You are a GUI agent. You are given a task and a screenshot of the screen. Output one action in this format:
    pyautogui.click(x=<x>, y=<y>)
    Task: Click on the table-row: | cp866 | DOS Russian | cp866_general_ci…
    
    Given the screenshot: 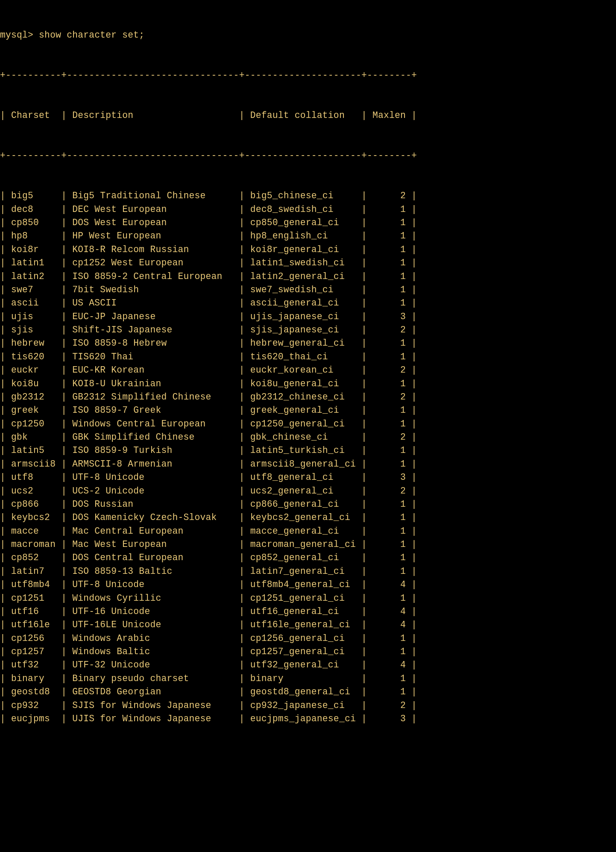 What is the action you would take?
    pyautogui.click(x=308, y=504)
    